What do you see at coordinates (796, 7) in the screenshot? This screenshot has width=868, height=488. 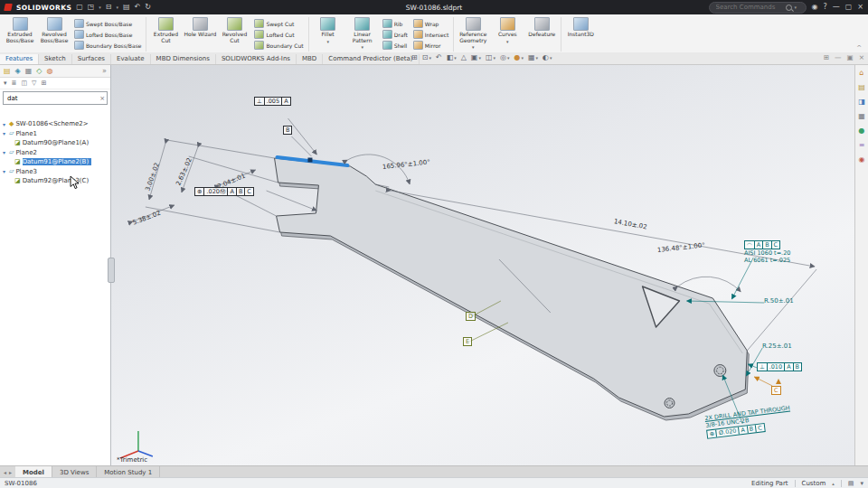 I see `search-caret-icon: ▾` at bounding box center [796, 7].